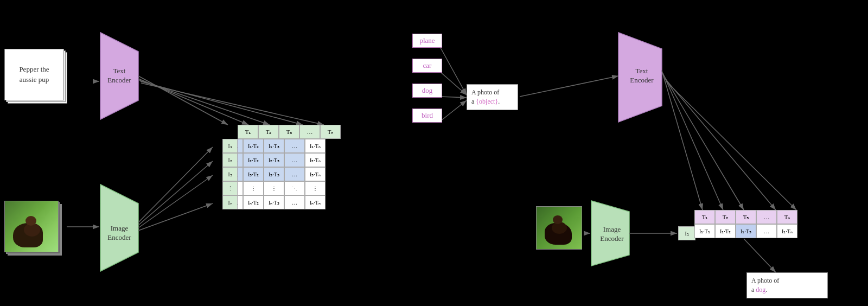 The width and height of the screenshot is (868, 306). I want to click on class-bird: bird, so click(427, 116).